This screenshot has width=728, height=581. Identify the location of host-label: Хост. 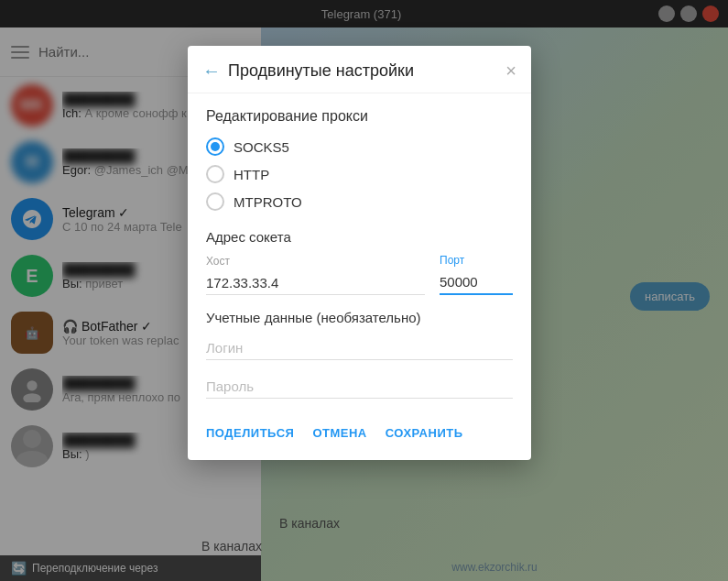
(315, 261).